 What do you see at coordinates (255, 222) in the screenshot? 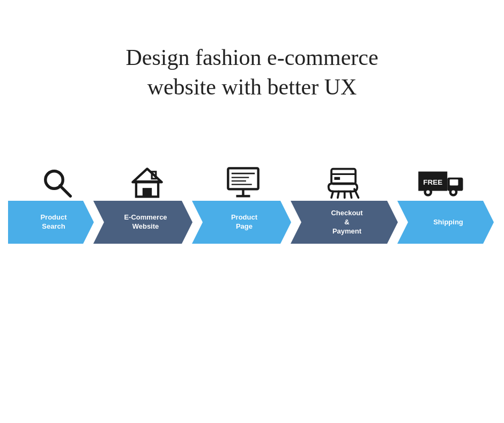
I see `arrows-row: ProductSearch E-CommerceWebsite ProductP…` at bounding box center [255, 222].